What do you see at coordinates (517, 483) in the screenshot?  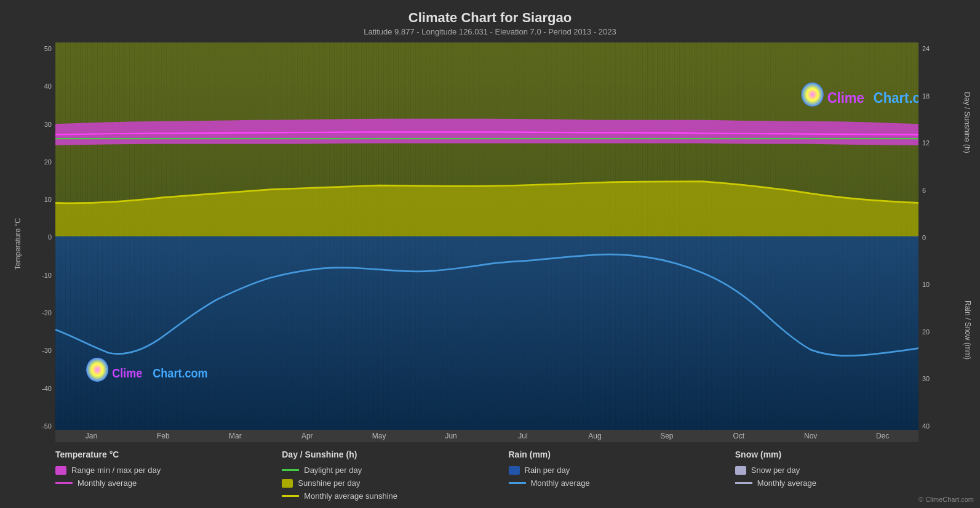 I see `rain-avg-swatch` at bounding box center [517, 483].